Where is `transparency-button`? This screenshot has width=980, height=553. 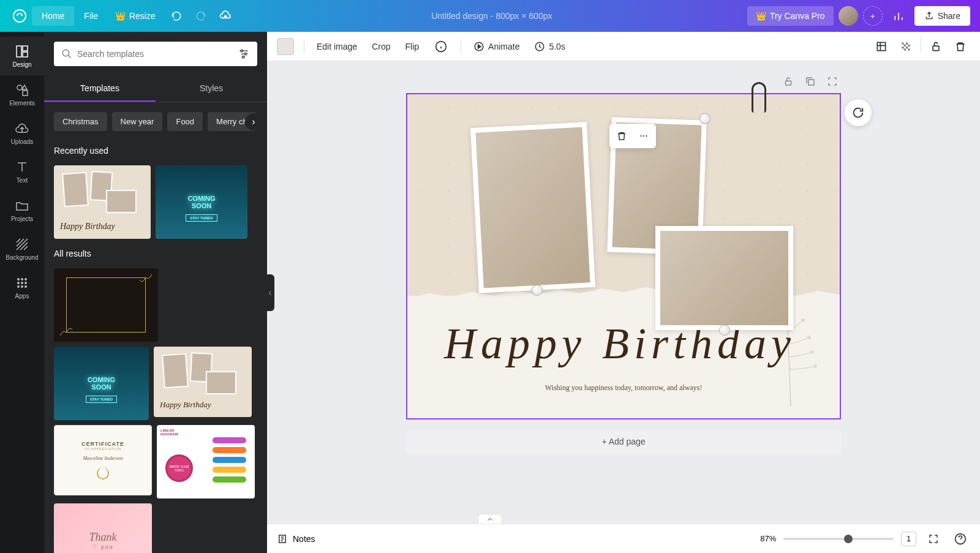
transparency-button is located at coordinates (906, 47).